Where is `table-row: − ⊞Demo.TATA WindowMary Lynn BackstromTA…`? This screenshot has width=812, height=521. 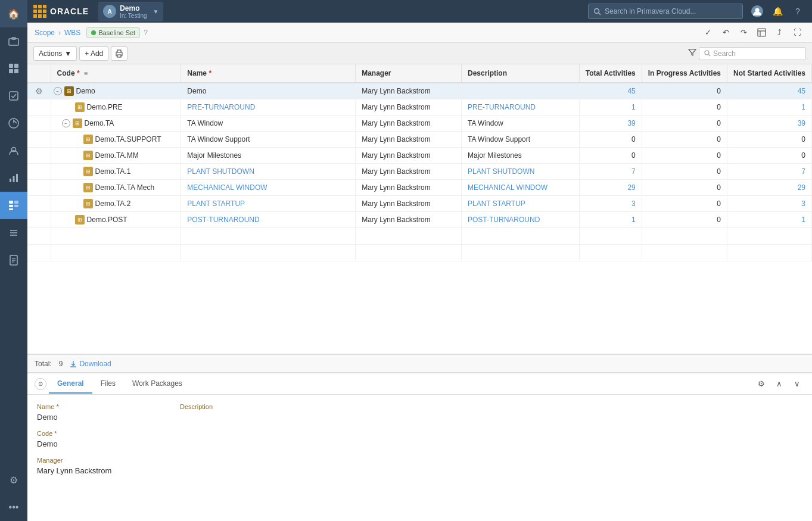
table-row: − ⊞Demo.TATA WindowMary Lynn BackstromTA… is located at coordinates (419, 124).